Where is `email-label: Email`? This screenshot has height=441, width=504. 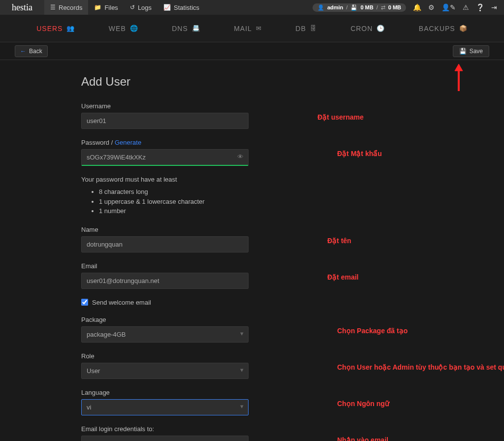
email-label: Email is located at coordinates (292, 266).